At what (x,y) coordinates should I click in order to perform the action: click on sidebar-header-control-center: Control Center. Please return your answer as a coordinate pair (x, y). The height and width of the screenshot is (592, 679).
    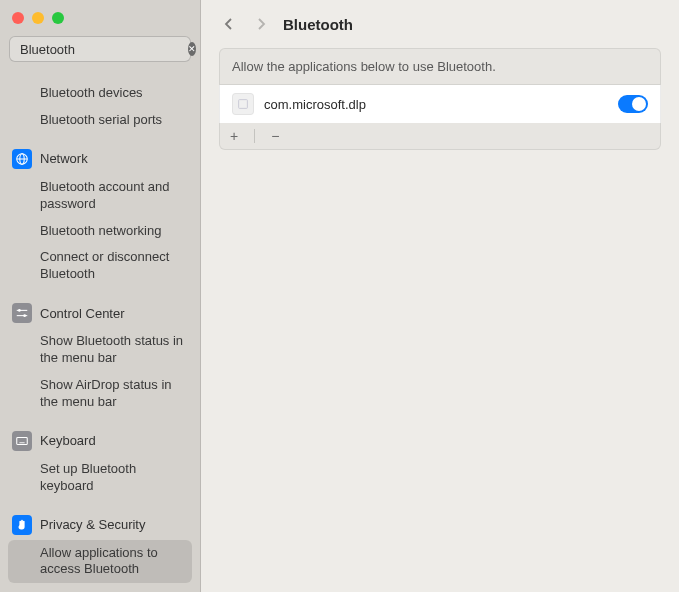
    Looking at the image, I should click on (100, 313).